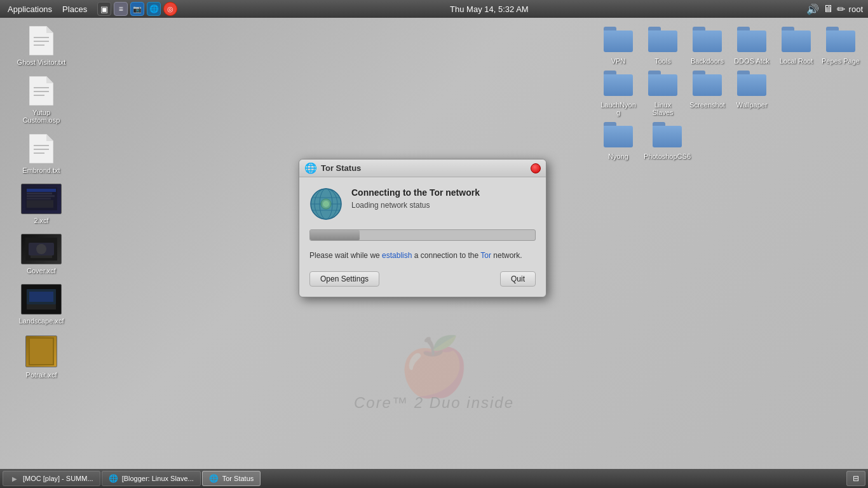  What do you see at coordinates (154, 9) in the screenshot?
I see `browser-symbol: 🌐` at bounding box center [154, 9].